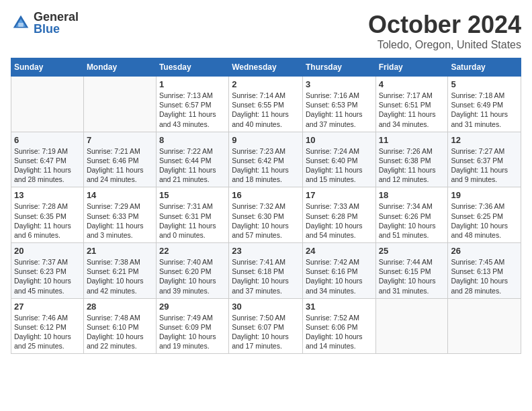 The image size is (532, 411). I want to click on day-info: Sunrise: 7:31 AMSunset: 6:31 PMDaylight:…, so click(192, 220).